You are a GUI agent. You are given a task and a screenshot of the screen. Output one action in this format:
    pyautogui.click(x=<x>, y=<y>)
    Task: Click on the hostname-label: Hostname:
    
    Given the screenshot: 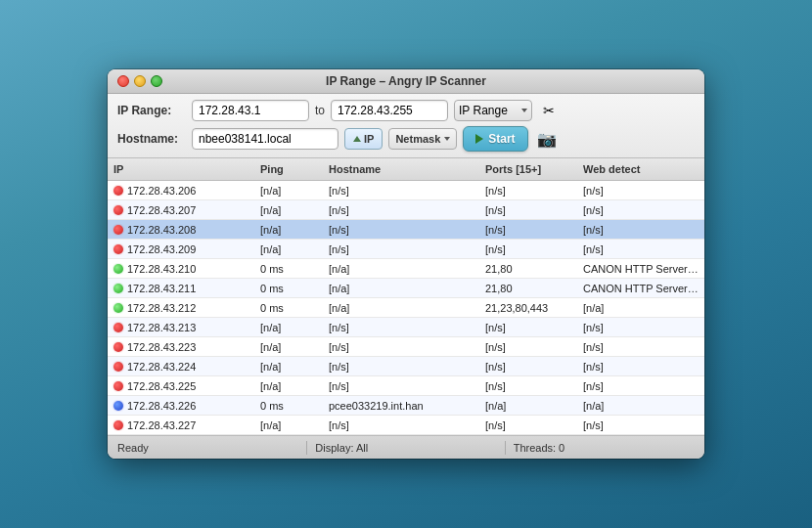 What is the action you would take?
    pyautogui.click(x=152, y=139)
    